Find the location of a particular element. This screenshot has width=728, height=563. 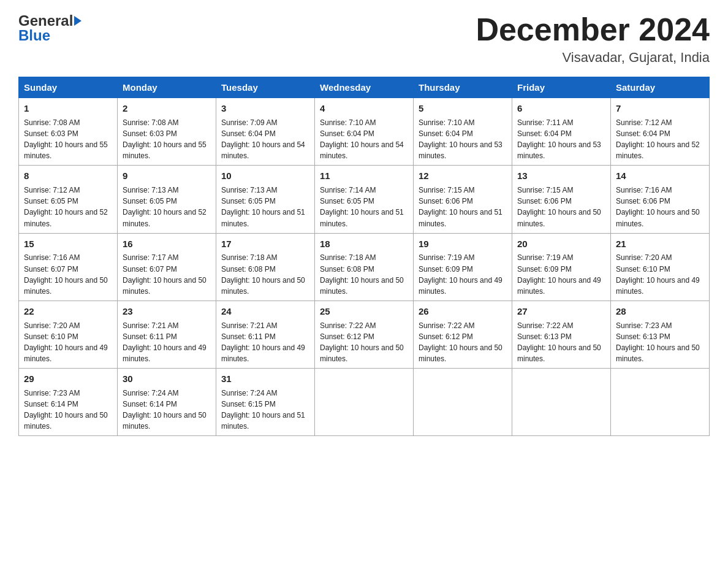

day-number: 6 is located at coordinates (561, 109).